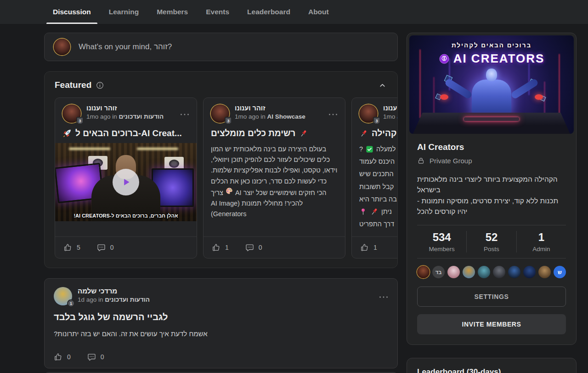 This screenshot has height=373, width=588. What do you see at coordinates (274, 132) in the screenshot?
I see `post-title: רשימת כלים מומלצים` at bounding box center [274, 132].